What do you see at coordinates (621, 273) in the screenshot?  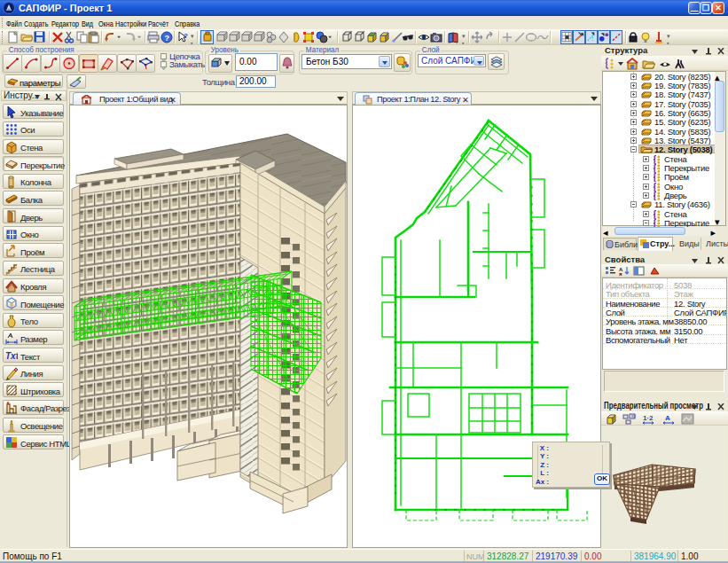 I see `svg-text: я` at bounding box center [621, 273].